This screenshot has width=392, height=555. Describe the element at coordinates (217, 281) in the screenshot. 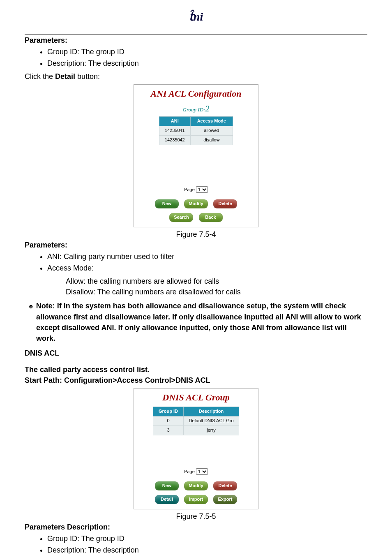

I see `sub-allow: Allow: the calling numbers are allowed f…` at that location.